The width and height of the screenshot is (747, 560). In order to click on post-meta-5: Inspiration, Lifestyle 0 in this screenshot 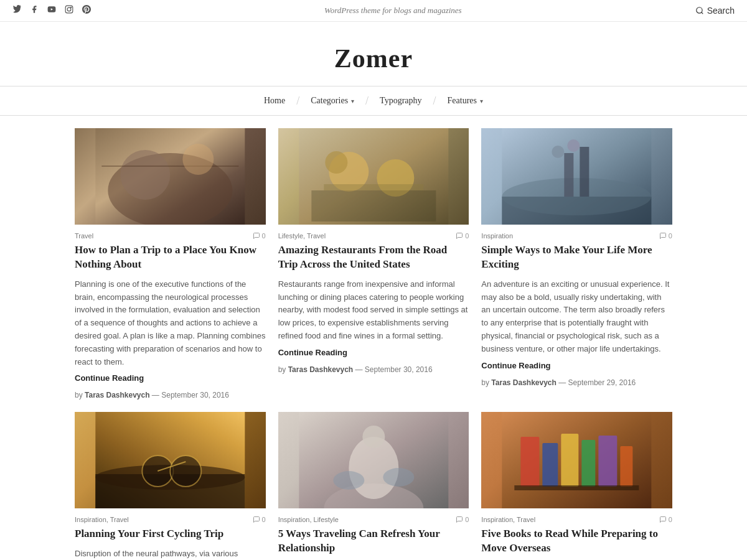, I will do `click(374, 520)`.